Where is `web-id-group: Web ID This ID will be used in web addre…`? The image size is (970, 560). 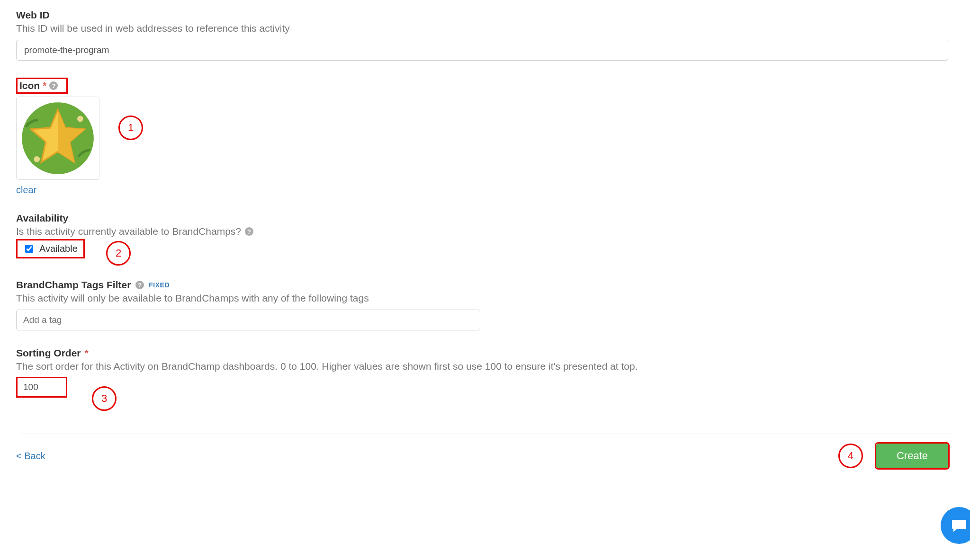 web-id-group: Web ID This ID will be used in web addre… is located at coordinates (485, 35).